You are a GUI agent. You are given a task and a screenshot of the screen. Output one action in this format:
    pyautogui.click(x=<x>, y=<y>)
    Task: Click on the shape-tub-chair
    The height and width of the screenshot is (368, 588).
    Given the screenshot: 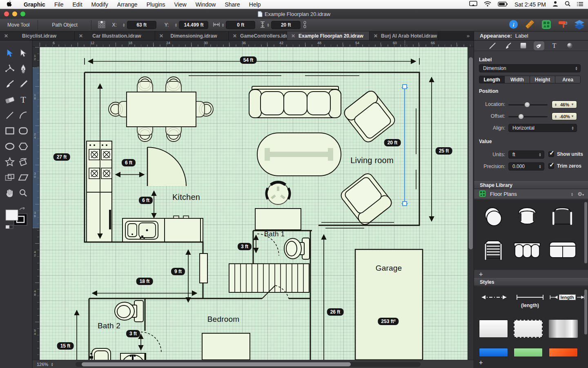 What is the action you would take?
    pyautogui.click(x=527, y=217)
    